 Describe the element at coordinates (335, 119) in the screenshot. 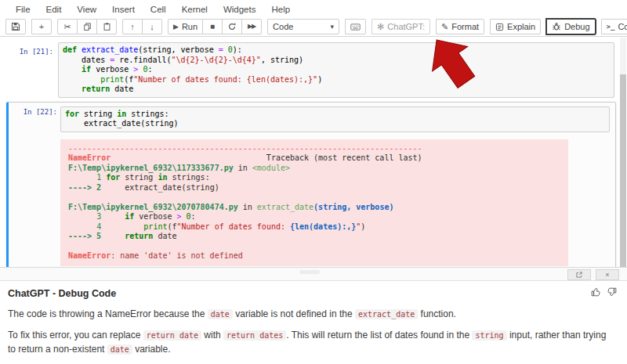

I see `code-22: for string in strings: extract_date(stri…` at that location.